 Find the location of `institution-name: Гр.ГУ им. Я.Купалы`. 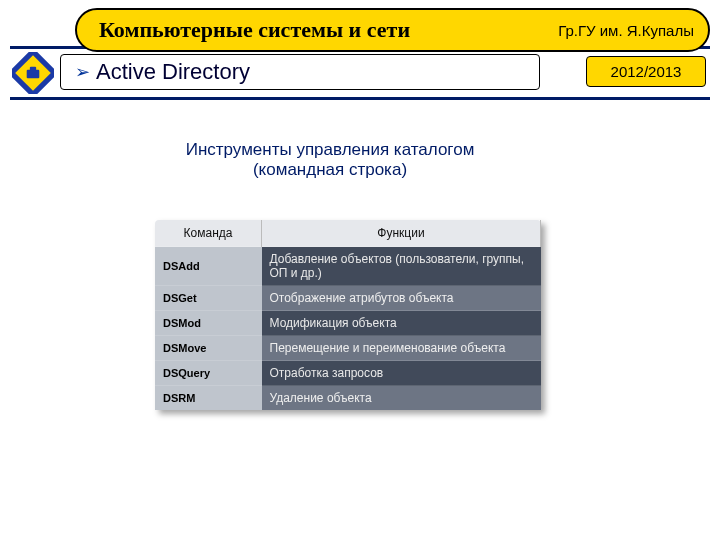

institution-name: Гр.ГУ им. Я.Купалы is located at coordinates (633, 30).